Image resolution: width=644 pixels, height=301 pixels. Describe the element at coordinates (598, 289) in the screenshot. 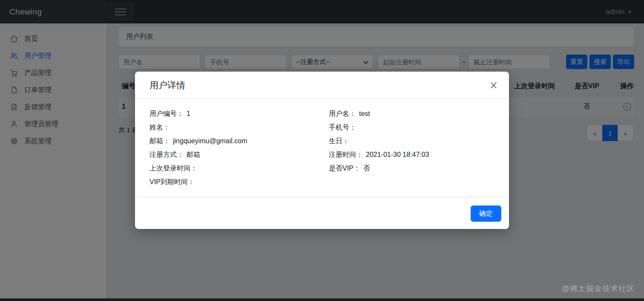

I see `watermark: @稀土掘金技术社区` at that location.